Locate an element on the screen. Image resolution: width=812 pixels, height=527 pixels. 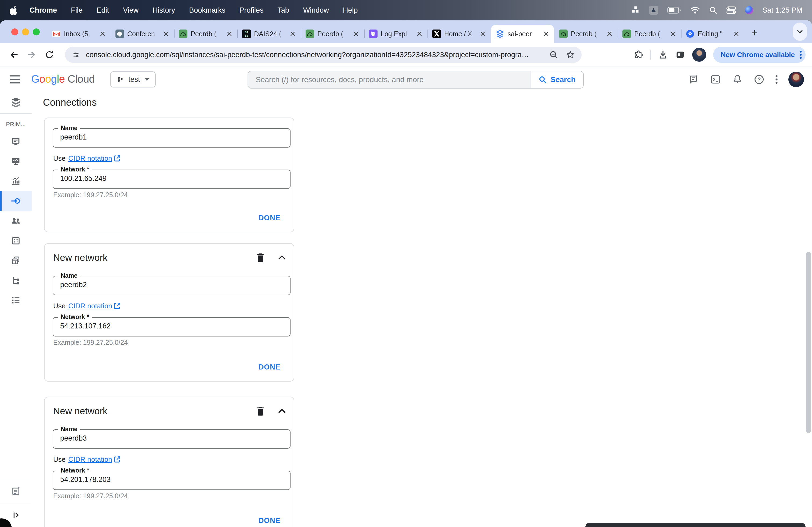
cloud-shell-icon is located at coordinates (716, 79).